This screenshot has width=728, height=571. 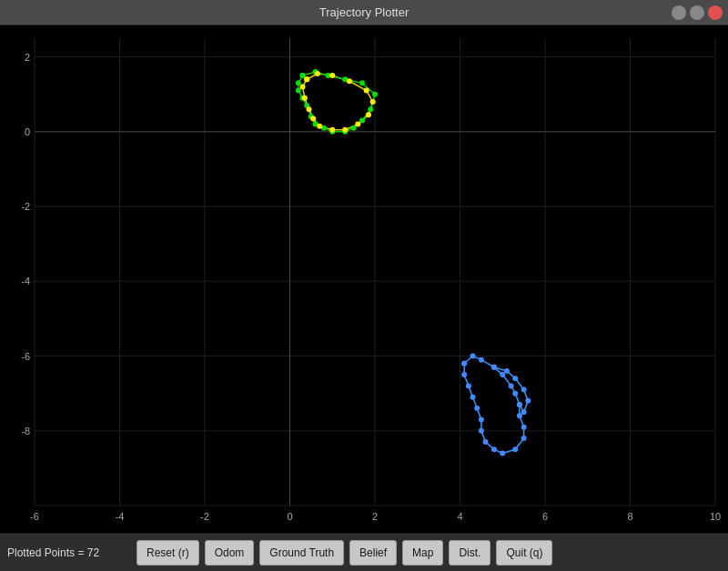 I want to click on close-button: ✕, so click(x=715, y=13).